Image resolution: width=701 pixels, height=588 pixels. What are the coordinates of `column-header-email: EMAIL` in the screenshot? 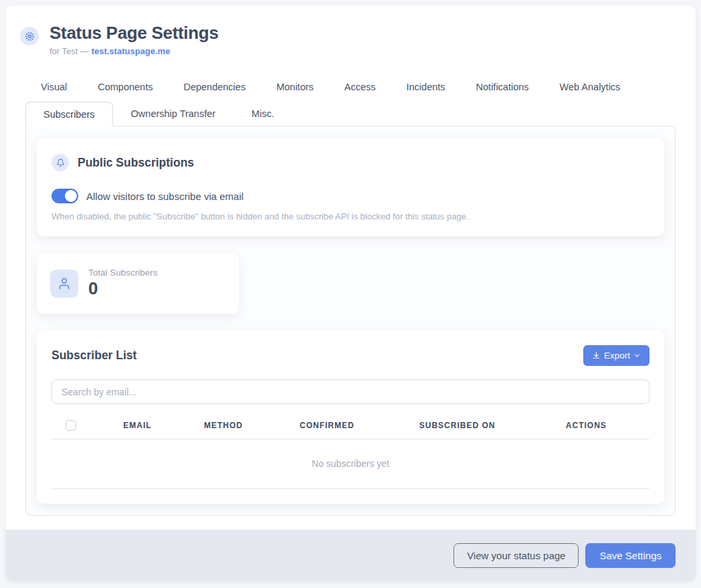 It's located at (163, 427).